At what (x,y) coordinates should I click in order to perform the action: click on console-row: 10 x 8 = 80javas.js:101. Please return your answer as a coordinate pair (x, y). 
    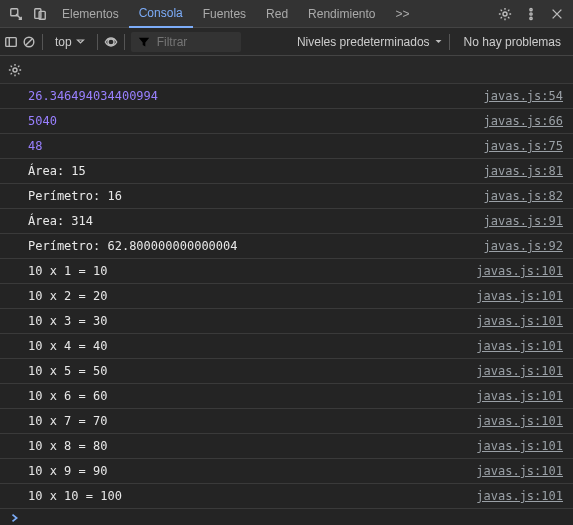
    Looking at the image, I should click on (286, 446).